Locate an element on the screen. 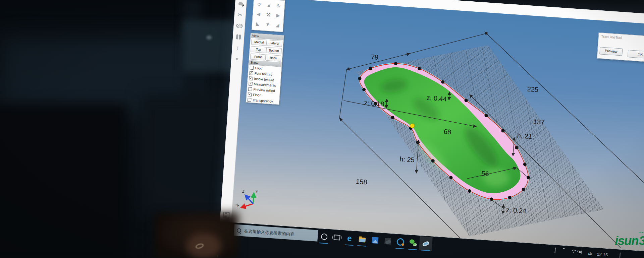  measure-medial-length: 158 is located at coordinates (362, 182).